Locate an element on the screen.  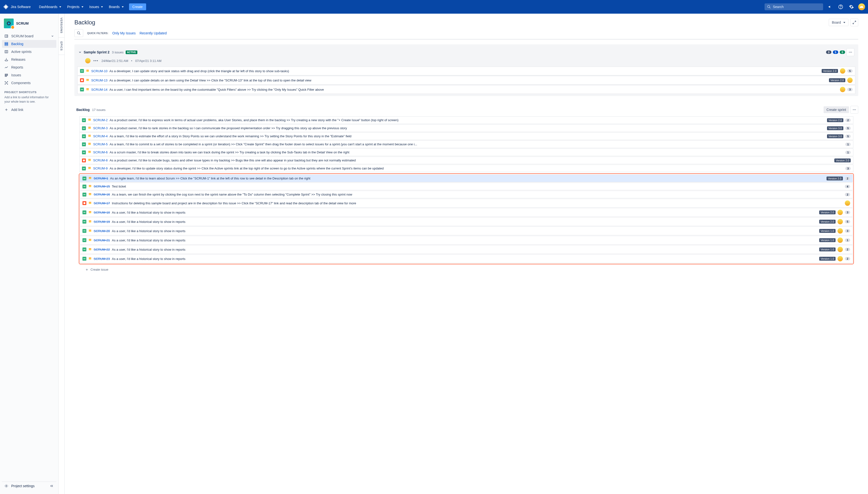
issue-key-link: SCRUM-21 is located at coordinates (102, 240).